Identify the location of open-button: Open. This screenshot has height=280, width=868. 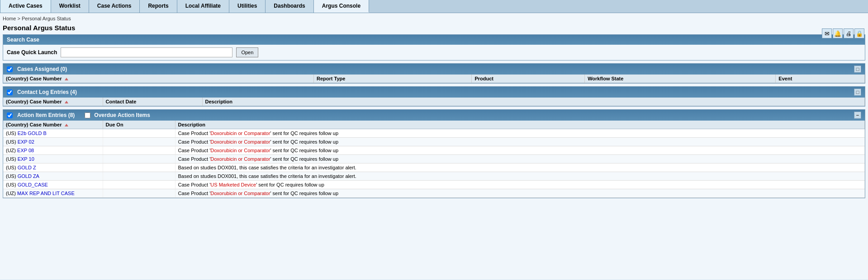
(247, 52).